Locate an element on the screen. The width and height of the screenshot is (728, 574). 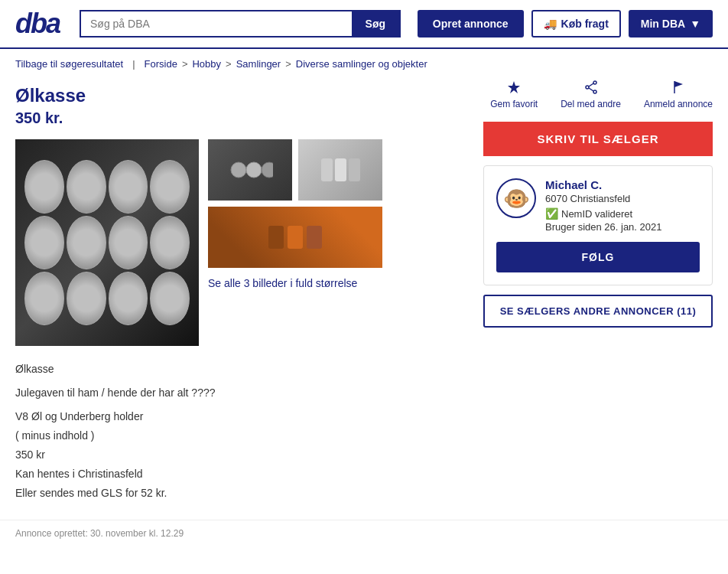
back-to-results-link: Tilbage til søgeresultatet is located at coordinates (69, 64).